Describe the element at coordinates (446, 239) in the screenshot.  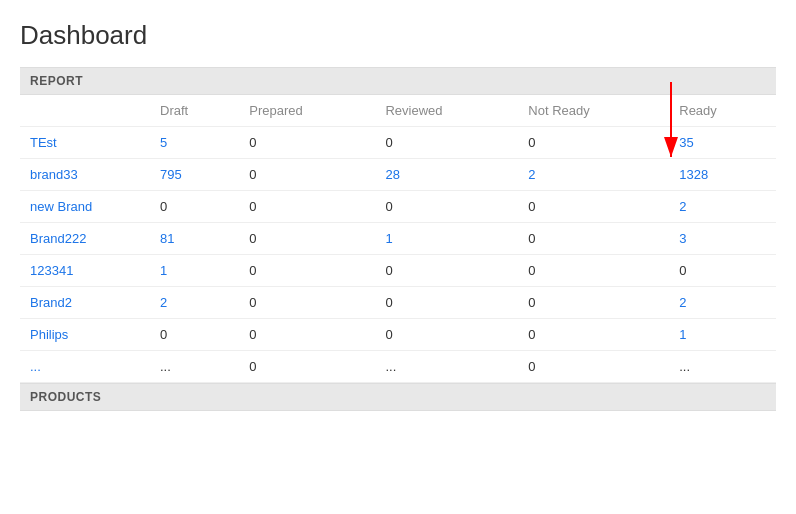
I see `row-reviewed: 1` at that location.